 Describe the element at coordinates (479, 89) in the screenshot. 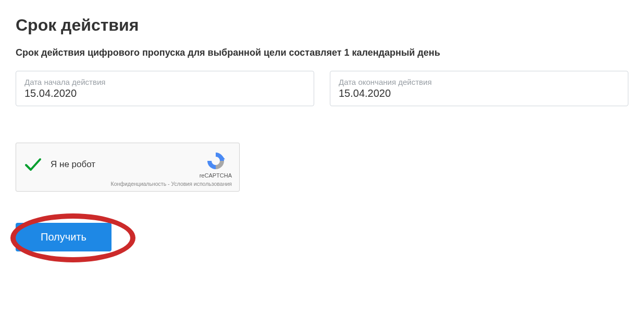

I see `end-date-field: Дата окончания действия 15.04.2020` at that location.